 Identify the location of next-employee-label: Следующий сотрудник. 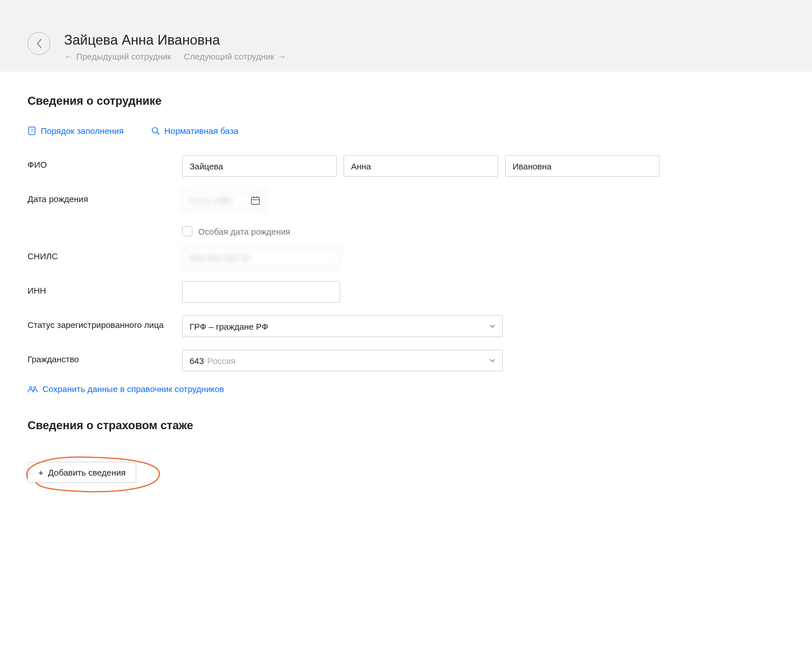
(229, 56).